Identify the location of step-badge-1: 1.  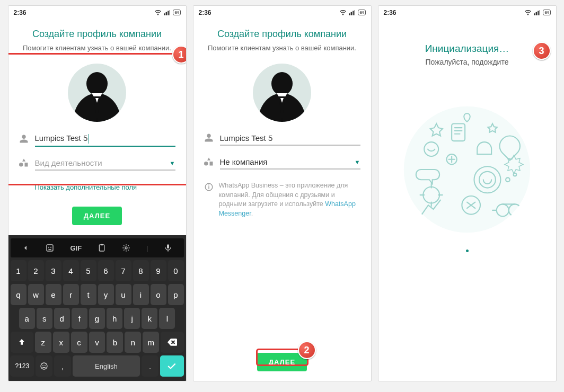
(179, 55).